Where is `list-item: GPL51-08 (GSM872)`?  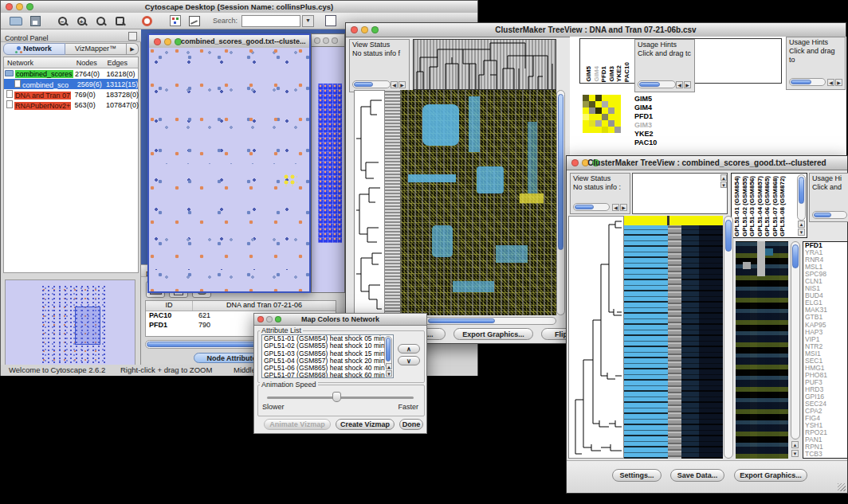 list-item: GPL51-08 (GSM872) is located at coordinates (783, 206).